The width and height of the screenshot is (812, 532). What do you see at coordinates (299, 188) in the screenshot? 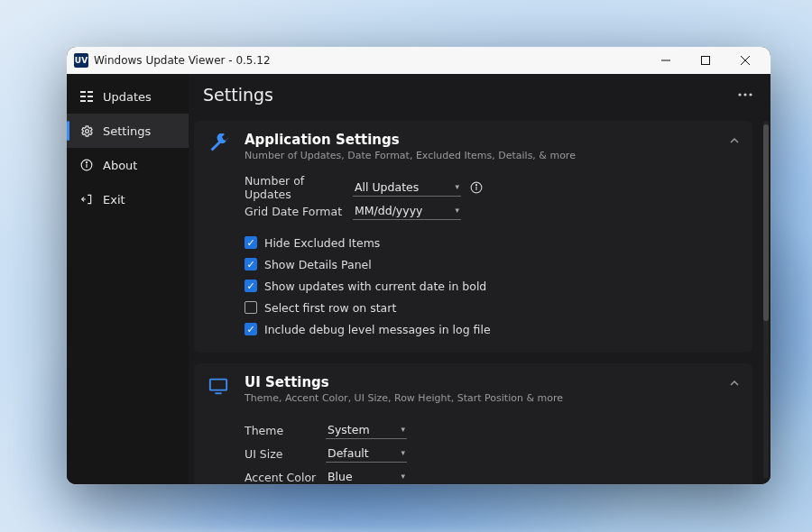
I see `field-label: Number of Updates` at bounding box center [299, 188].